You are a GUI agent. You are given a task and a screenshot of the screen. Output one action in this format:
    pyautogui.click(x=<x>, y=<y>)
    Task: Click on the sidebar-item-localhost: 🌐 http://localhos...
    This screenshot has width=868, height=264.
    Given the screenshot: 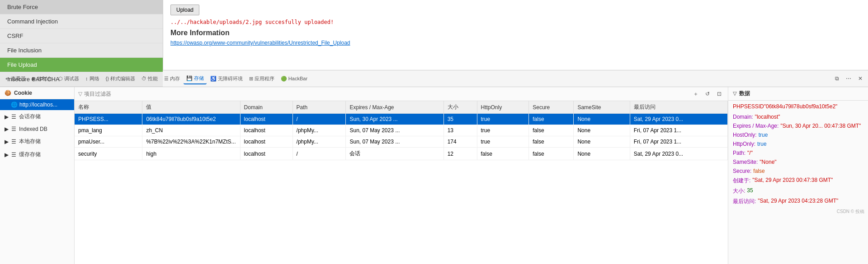 What is the action you would take?
    pyautogui.click(x=37, y=105)
    